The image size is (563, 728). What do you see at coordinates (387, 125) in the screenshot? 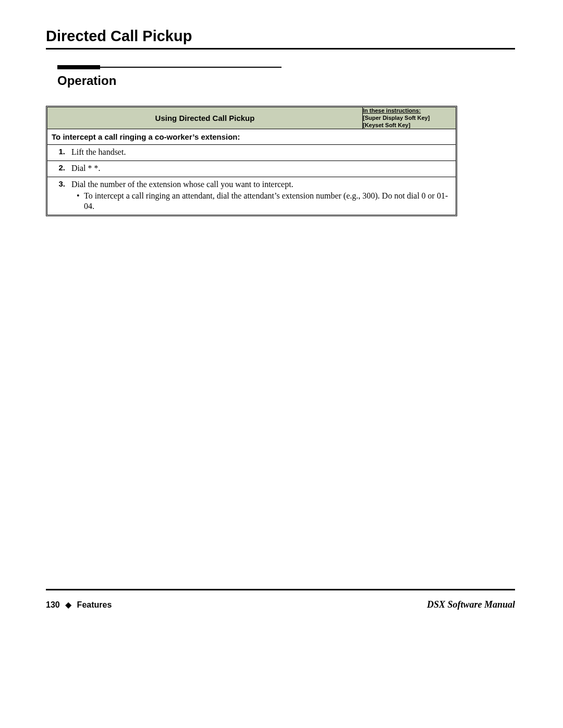
I see `legend-line-3: [Keyset Soft Key]` at bounding box center [387, 125].